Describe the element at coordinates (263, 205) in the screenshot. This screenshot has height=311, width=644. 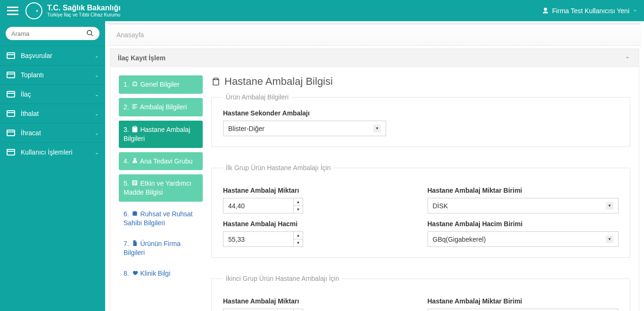
I see `spinner-miktar1: 44,40 ▲▼` at that location.